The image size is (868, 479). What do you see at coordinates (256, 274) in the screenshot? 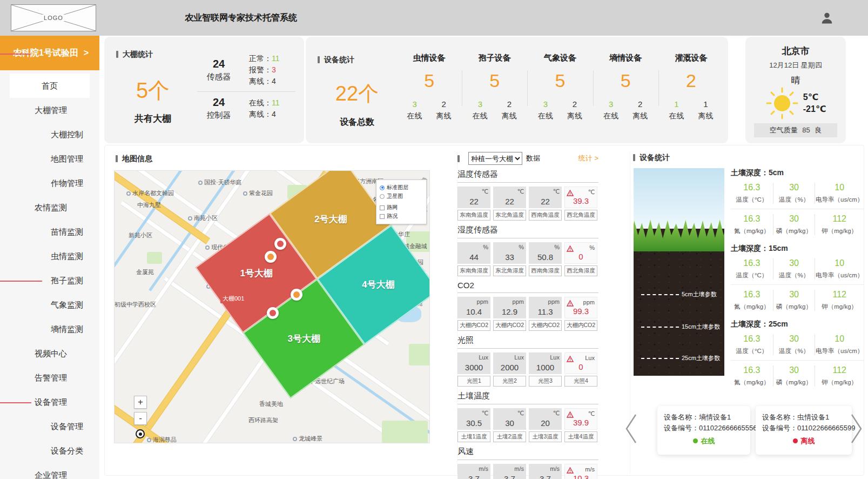
I see `greenhouse-polygon-label: 1号大棚` at bounding box center [256, 274].